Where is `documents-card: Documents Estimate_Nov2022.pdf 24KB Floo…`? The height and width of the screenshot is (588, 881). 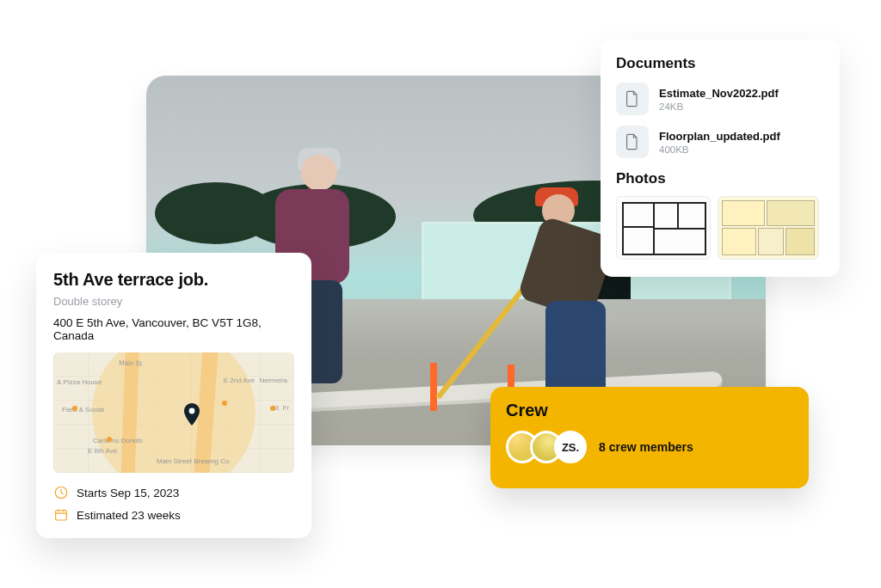
documents-card: Documents Estimate_Nov2022.pdf 24KB Floo… is located at coordinates (720, 158).